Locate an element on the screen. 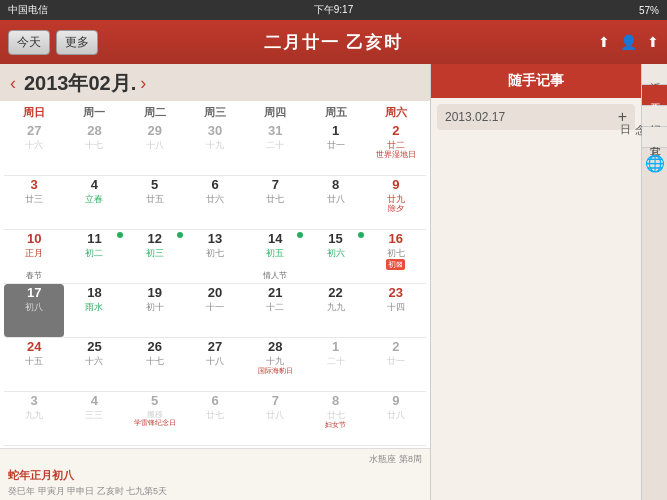 The width and height of the screenshot is (667, 500). cal-day-feb16: 16 初七 初⊠ is located at coordinates (396, 257).